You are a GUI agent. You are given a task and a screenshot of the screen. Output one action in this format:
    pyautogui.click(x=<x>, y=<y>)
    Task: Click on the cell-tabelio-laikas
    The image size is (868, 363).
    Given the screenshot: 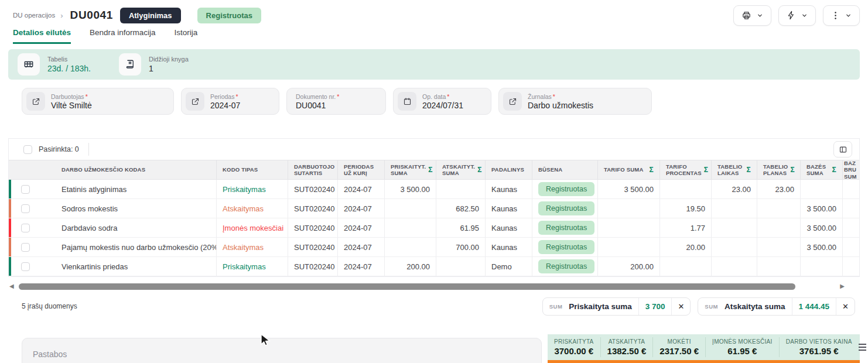 What is the action you would take?
    pyautogui.click(x=734, y=266)
    